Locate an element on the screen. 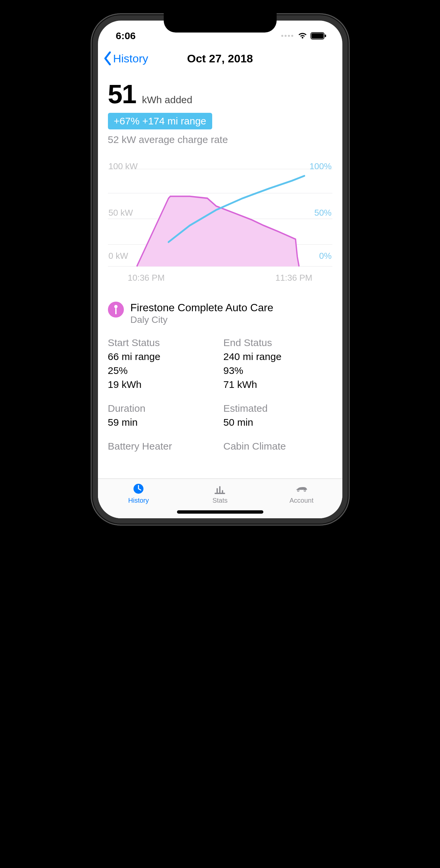  end-status-label: End Status is located at coordinates (278, 343).